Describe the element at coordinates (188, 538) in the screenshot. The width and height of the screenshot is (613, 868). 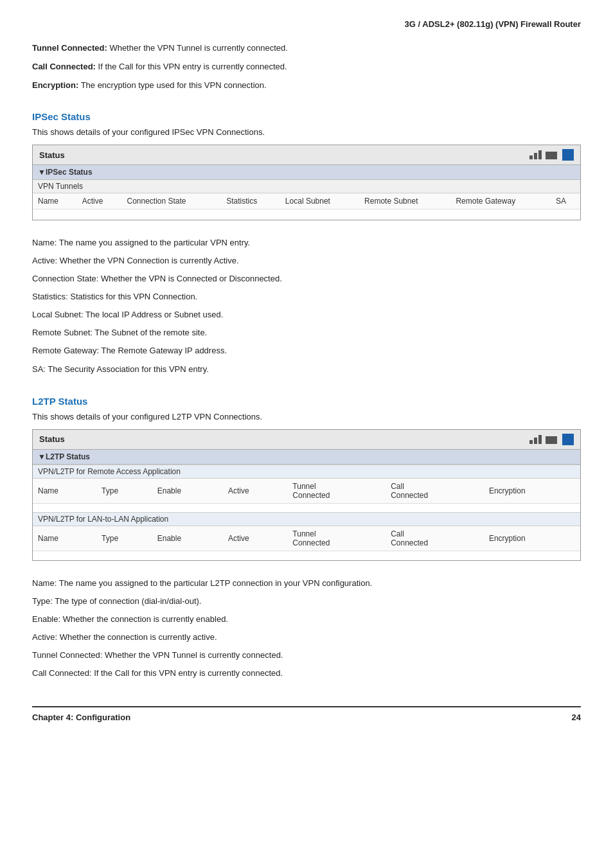
I see `l2tp-lan-col-enable: Enable` at that location.